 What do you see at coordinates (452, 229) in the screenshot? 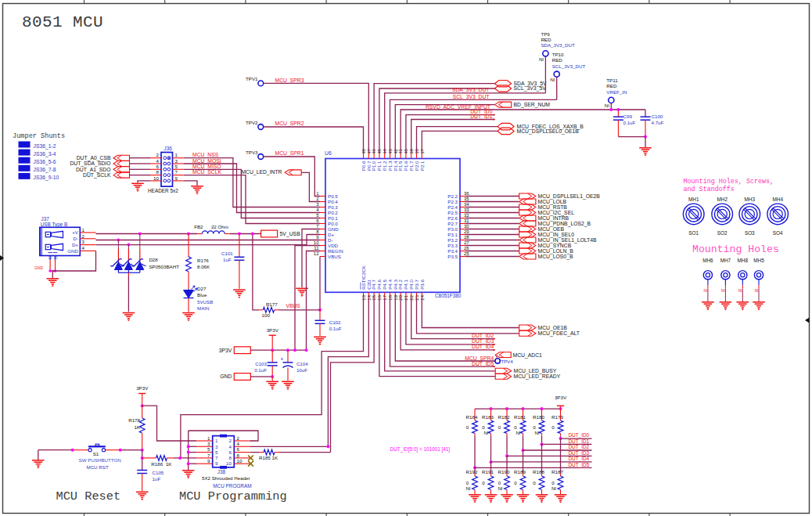
I see `svg-text: P3.0` at bounding box center [452, 229].